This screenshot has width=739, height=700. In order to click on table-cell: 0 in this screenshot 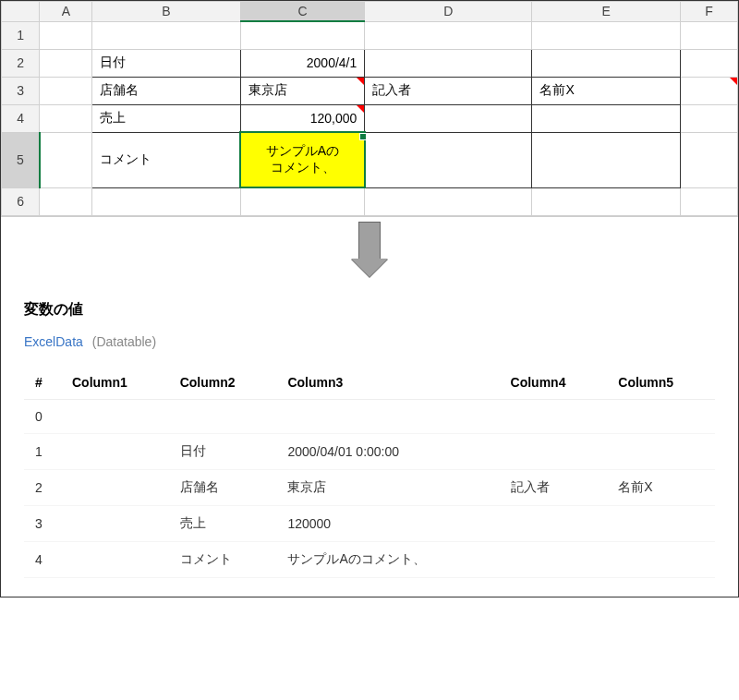, I will do `click(42, 416)`.